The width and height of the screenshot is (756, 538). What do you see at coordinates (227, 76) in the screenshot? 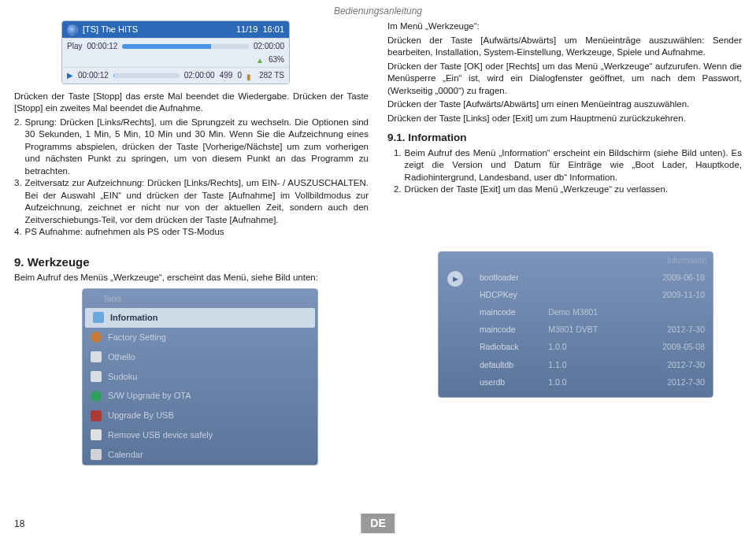
I see `buf-count: 499` at bounding box center [227, 76].